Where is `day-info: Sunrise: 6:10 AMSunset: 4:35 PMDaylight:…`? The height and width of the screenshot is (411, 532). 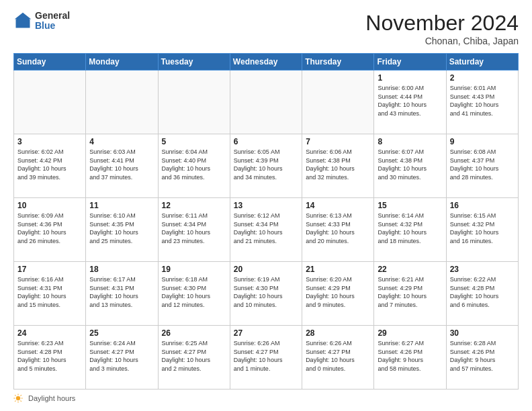 day-info: Sunrise: 6:10 AMSunset: 4:35 PMDaylight:… is located at coordinates (122, 228).